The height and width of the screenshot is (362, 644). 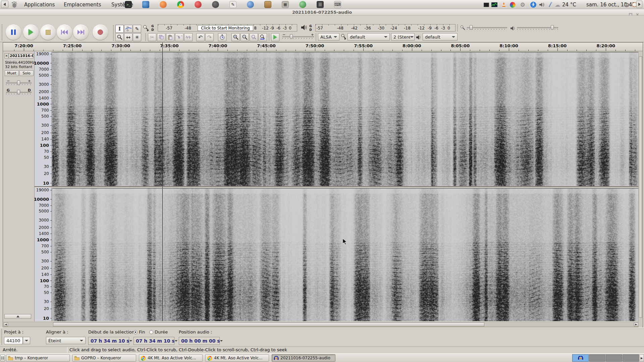 What do you see at coordinates (5, 4) in the screenshot?
I see `panel-collapse-button` at bounding box center [5, 4].